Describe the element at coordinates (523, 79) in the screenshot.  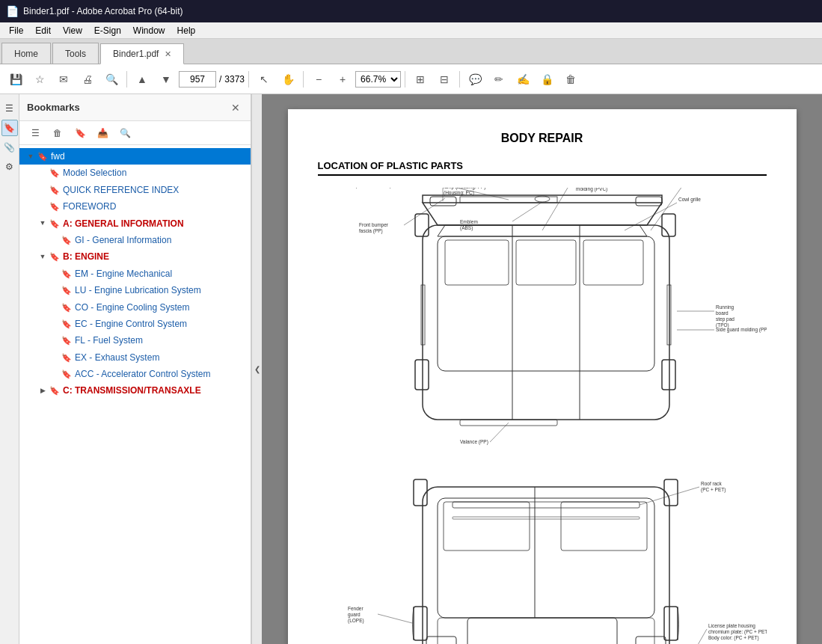
I see `sign-button: ✍` at that location.